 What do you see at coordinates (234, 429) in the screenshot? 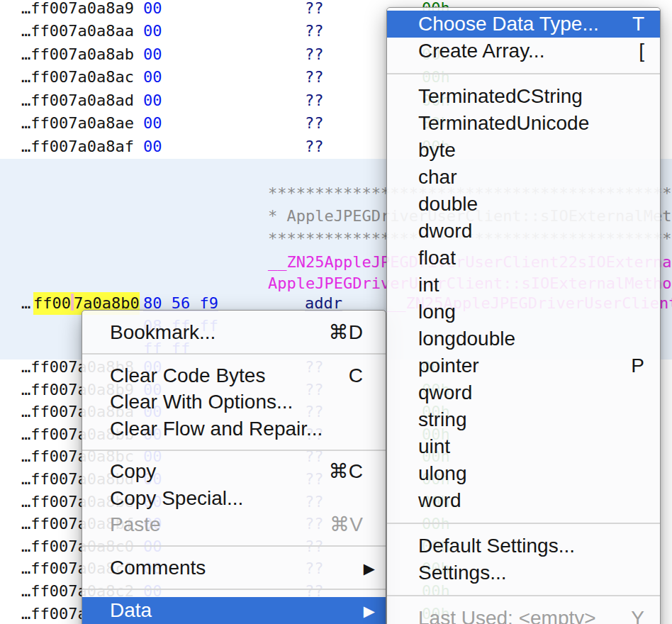
I see `menu-item: Clear Flow and Repair...` at bounding box center [234, 429].